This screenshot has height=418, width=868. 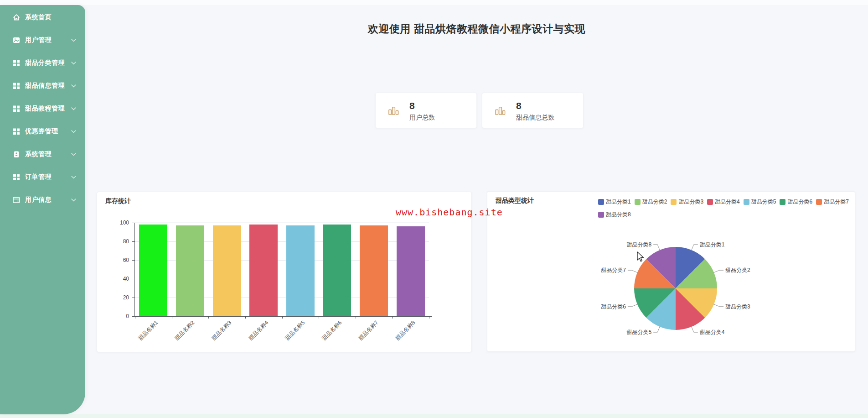 What do you see at coordinates (515, 201) in the screenshot?
I see `pie-chart-title: 甜品类型统计` at bounding box center [515, 201].